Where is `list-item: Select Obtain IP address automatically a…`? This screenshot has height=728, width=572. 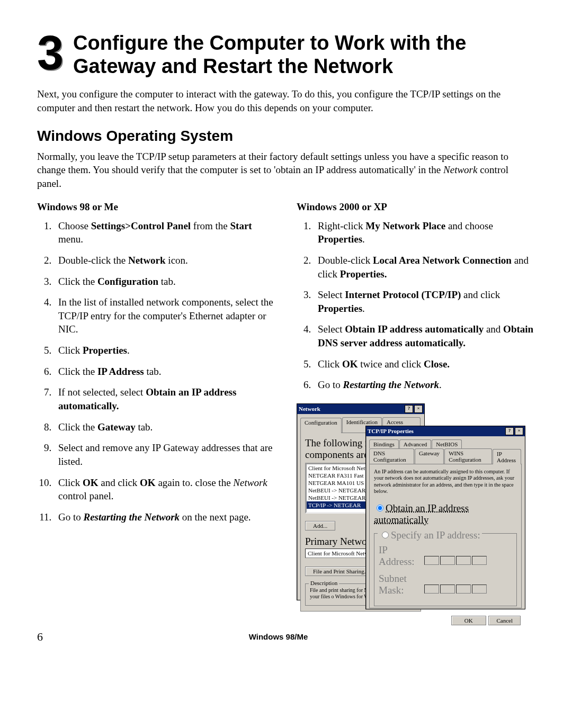 list-item: Select Obtain IP address automatically a… is located at coordinates (424, 336).